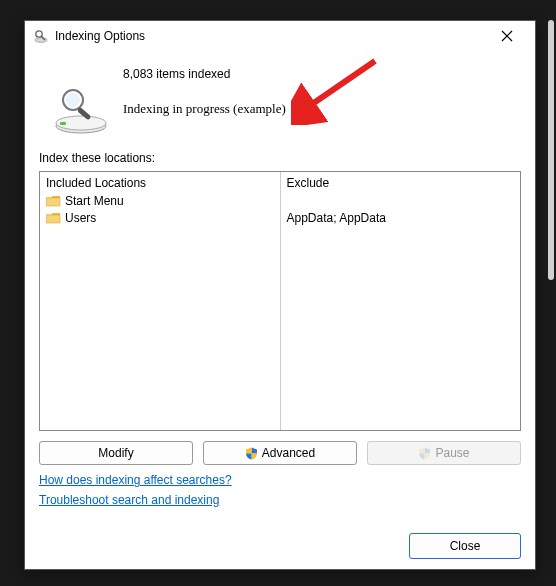 The height and width of the screenshot is (586, 556). I want to click on list-item: Users, so click(160, 218).